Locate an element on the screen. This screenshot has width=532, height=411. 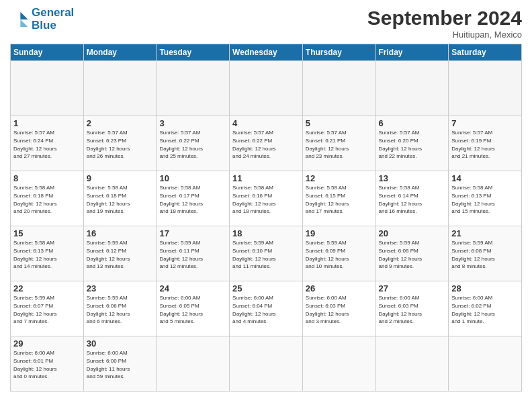
table-cell-d22: 22 Sunrise: 5:59 AMSunset: 6:07 PMDaylig… is located at coordinates (47, 309).